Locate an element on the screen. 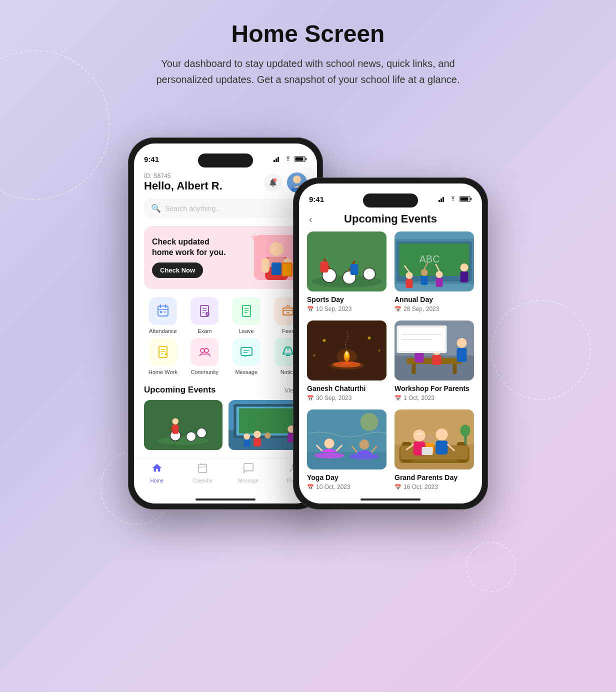 The width and height of the screenshot is (616, 692). event-ganesh: Ganesh Chaturthi 📅 30 Sep, 2023 is located at coordinates (347, 361).